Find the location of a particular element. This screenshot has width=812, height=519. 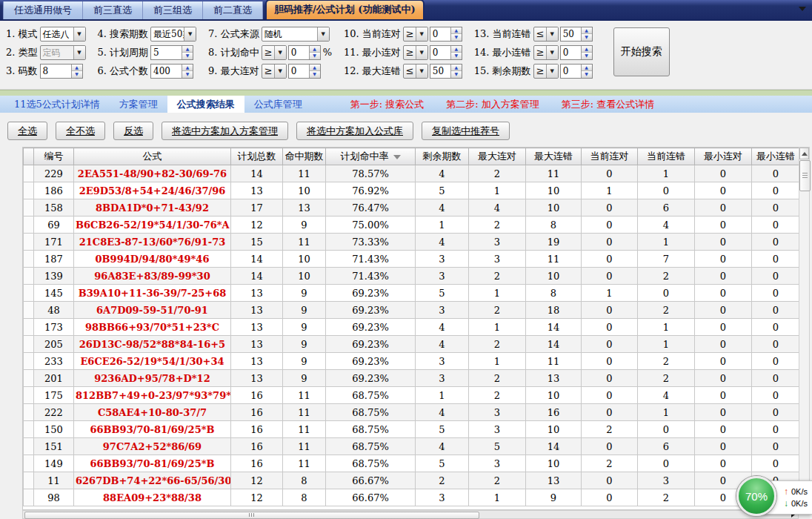

table-row: 2019236AD+95/78+D*1213969.23%32130200 is located at coordinates (412, 378).